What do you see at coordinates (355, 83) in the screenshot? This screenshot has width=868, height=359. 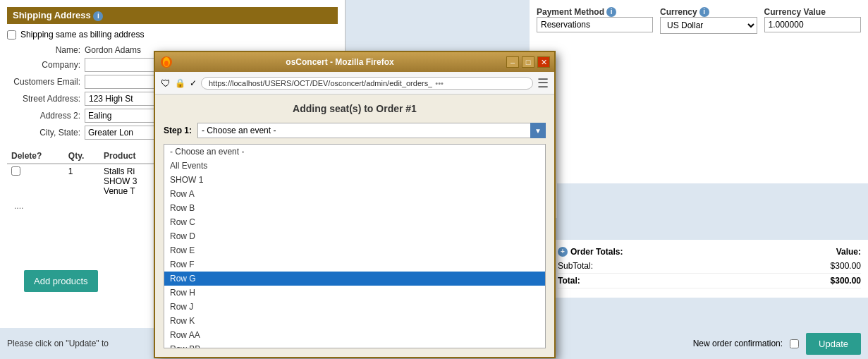 I see `firefox-addressbar: 🛡 🔒 ✓ https://localhost/USERS/OCT/DEV/os…` at bounding box center [355, 83].